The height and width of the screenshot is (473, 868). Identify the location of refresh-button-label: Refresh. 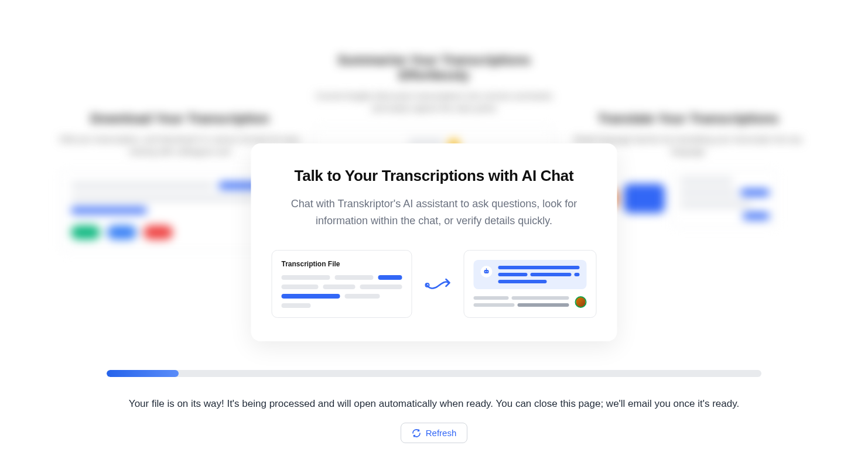
(442, 433).